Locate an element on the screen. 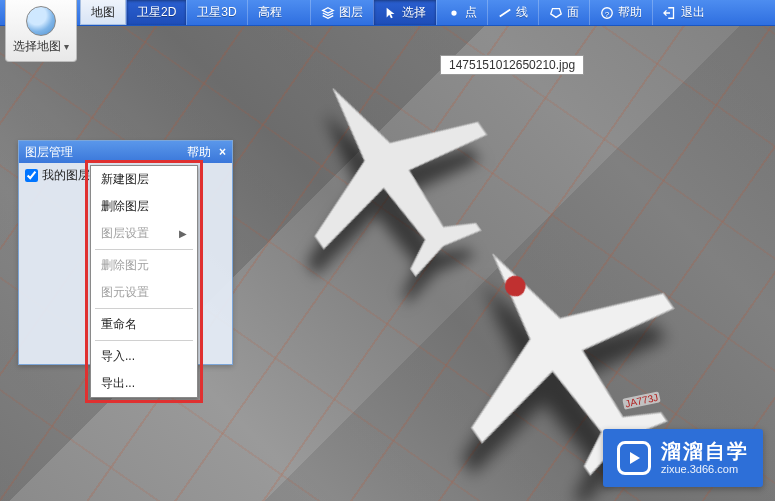 Image resolution: width=775 pixels, height=501 pixels. tab-label: 高程 is located at coordinates (270, 12).